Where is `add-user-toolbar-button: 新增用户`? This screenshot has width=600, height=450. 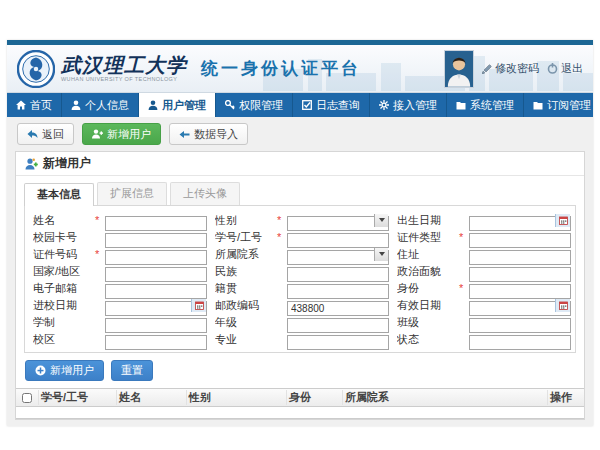 add-user-toolbar-button: 新增用户 is located at coordinates (122, 134).